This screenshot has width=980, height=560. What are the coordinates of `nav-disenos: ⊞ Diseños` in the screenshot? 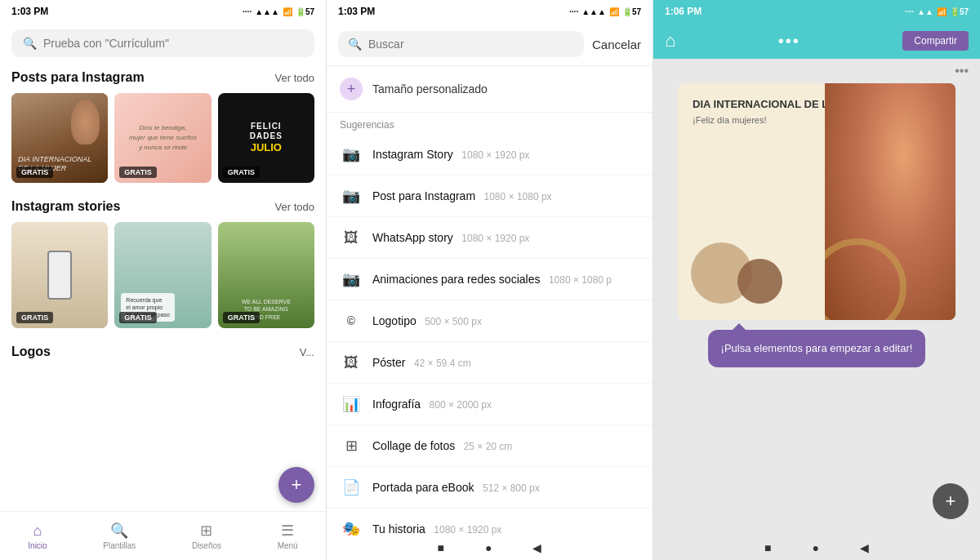 It's located at (207, 536).